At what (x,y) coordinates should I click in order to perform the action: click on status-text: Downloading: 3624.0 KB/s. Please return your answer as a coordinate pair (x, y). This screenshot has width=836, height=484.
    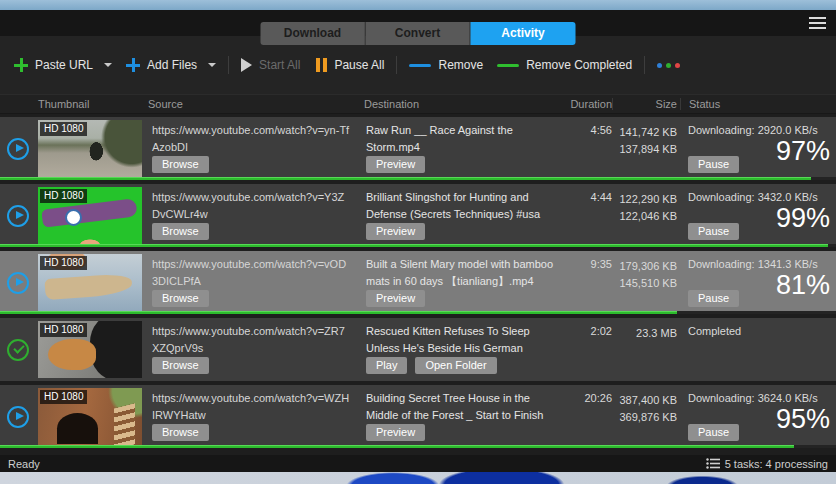
    Looking at the image, I should click on (759, 398).